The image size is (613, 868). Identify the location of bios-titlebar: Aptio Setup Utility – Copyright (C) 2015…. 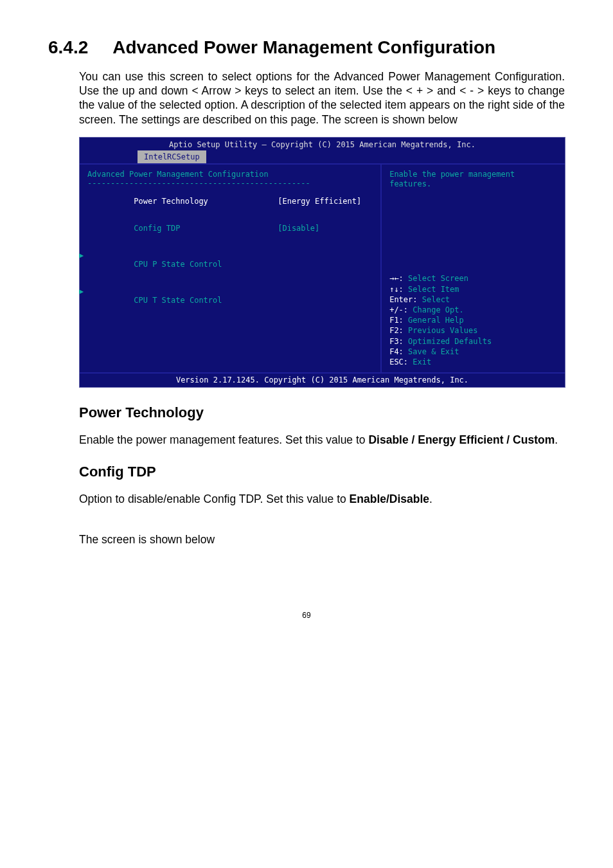
(323, 143).